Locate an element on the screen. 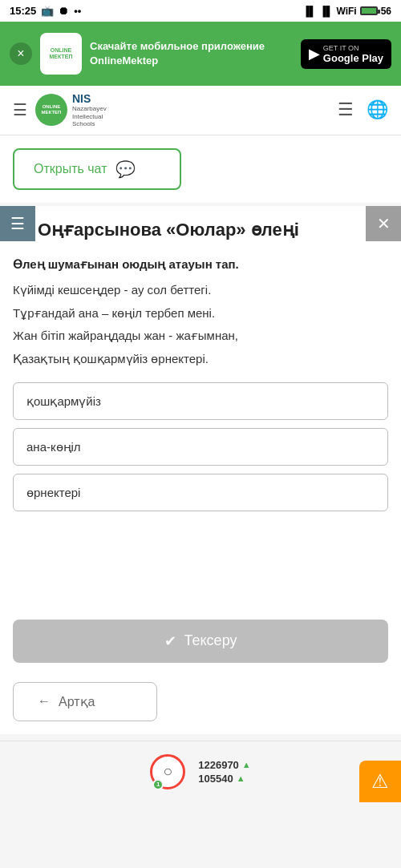 The width and height of the screenshot is (401, 868). warning-button: ⚠ is located at coordinates (380, 781).